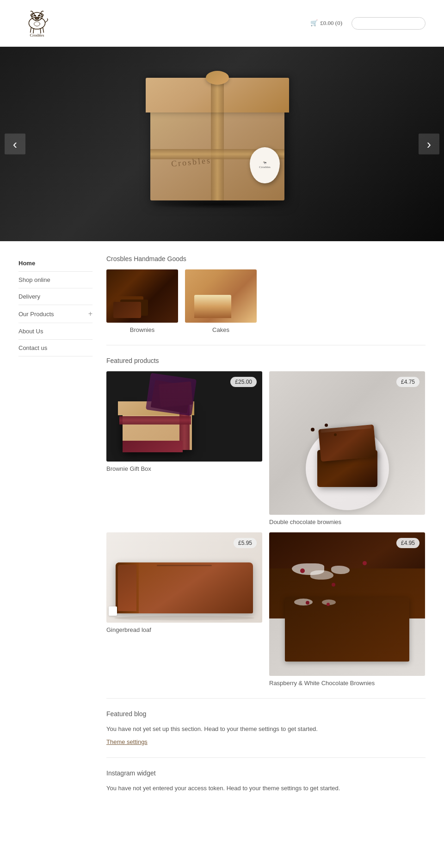  Describe the element at coordinates (314, 23) in the screenshot. I see `cart-icon: 🛒` at that location.